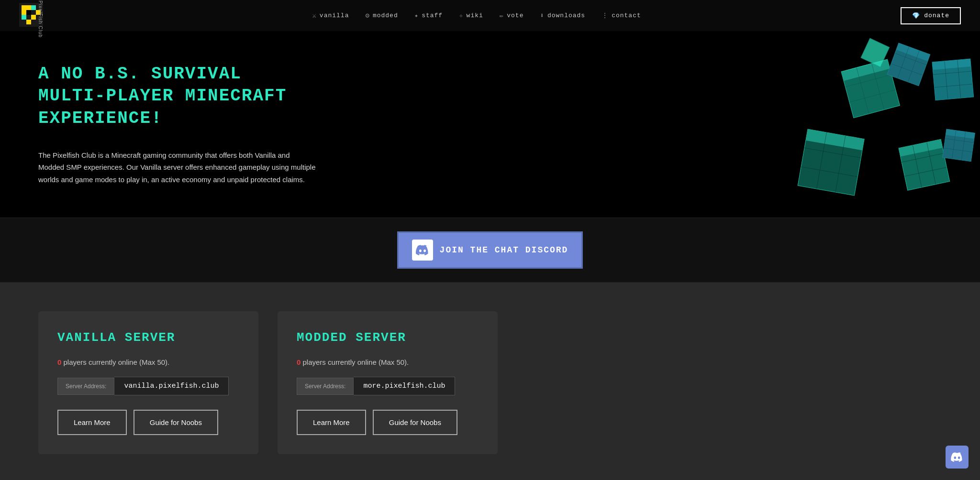  I want to click on vanilla-learn-more-button: Learn More, so click(92, 423).